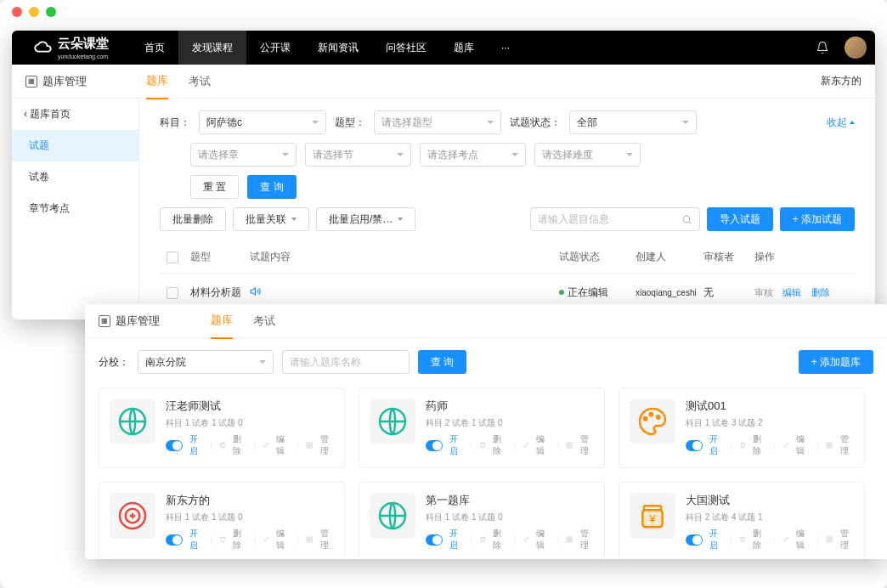  What do you see at coordinates (764, 292) in the screenshot?
I see `review-link: 审核` at bounding box center [764, 292].